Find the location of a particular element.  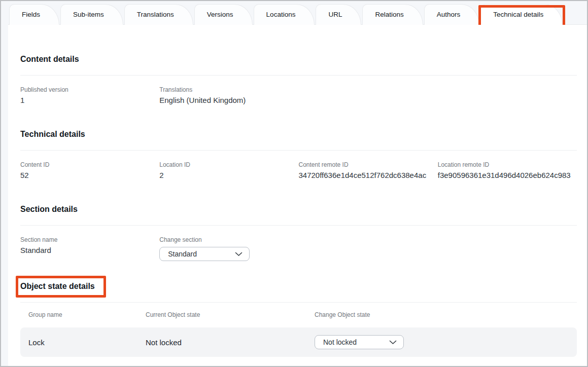

cell-group-name: Lock is located at coordinates (87, 343).